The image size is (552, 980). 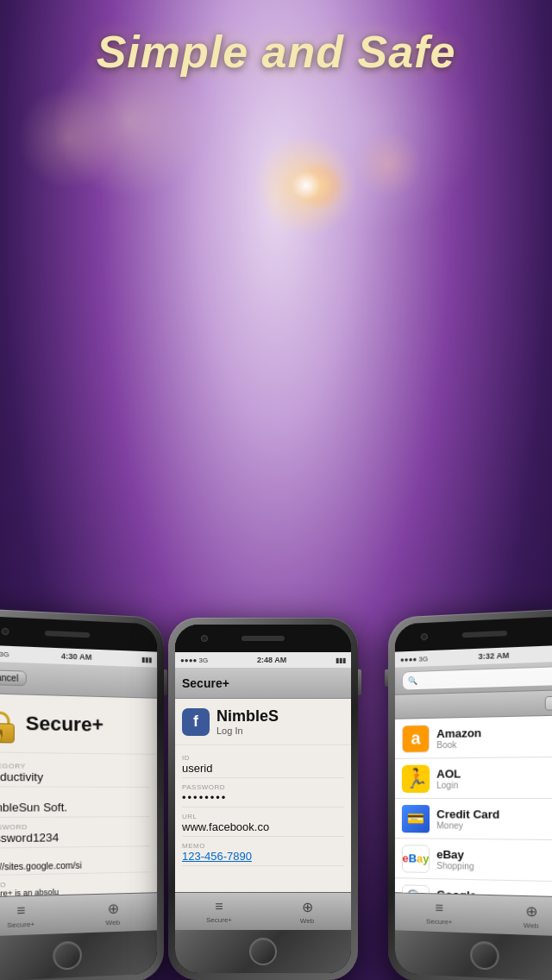 What do you see at coordinates (494, 866) in the screenshot?
I see `ebay-sub: Shopping` at bounding box center [494, 866].